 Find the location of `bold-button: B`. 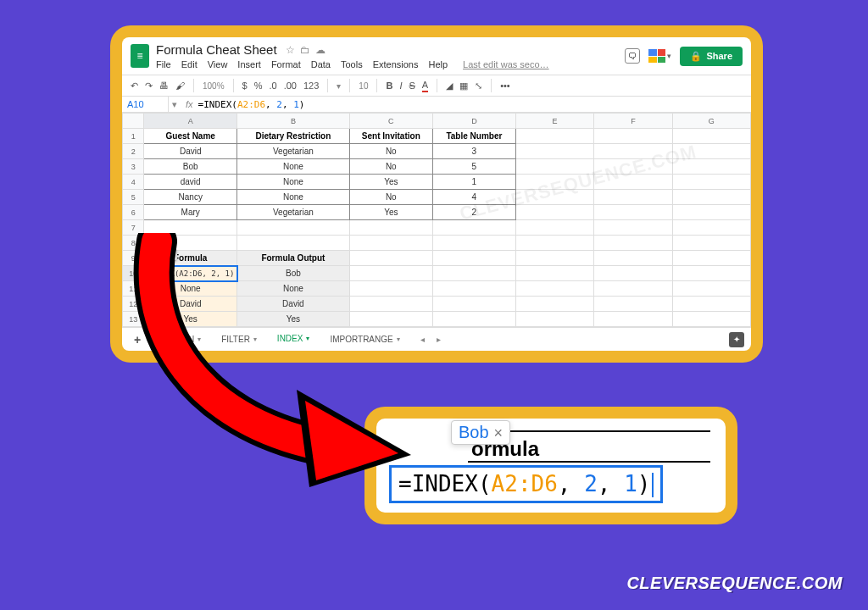

bold-button: B is located at coordinates (389, 86).